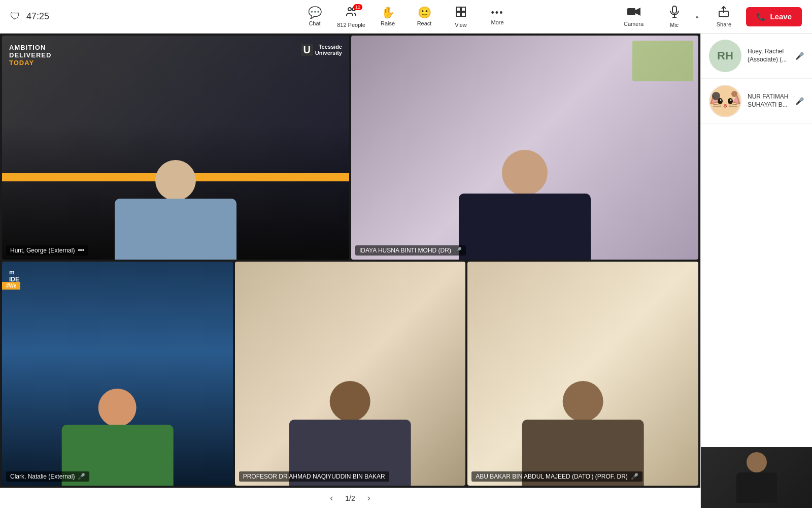 The height and width of the screenshot is (508, 812). Describe the element at coordinates (350, 498) in the screenshot. I see `pagination: ‹ 1/2 ›` at that location.